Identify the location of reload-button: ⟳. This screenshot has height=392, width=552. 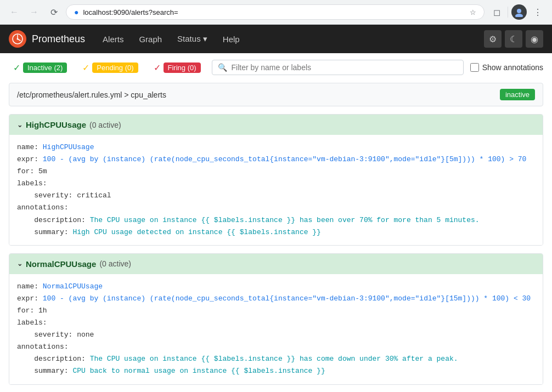
(54, 12).